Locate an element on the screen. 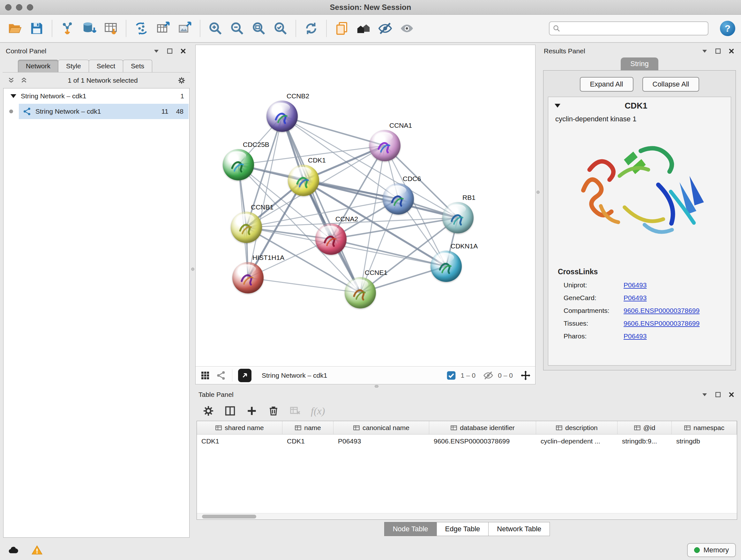 Image resolution: width=741 pixels, height=560 pixels. tab-network: Network is located at coordinates (38, 66).